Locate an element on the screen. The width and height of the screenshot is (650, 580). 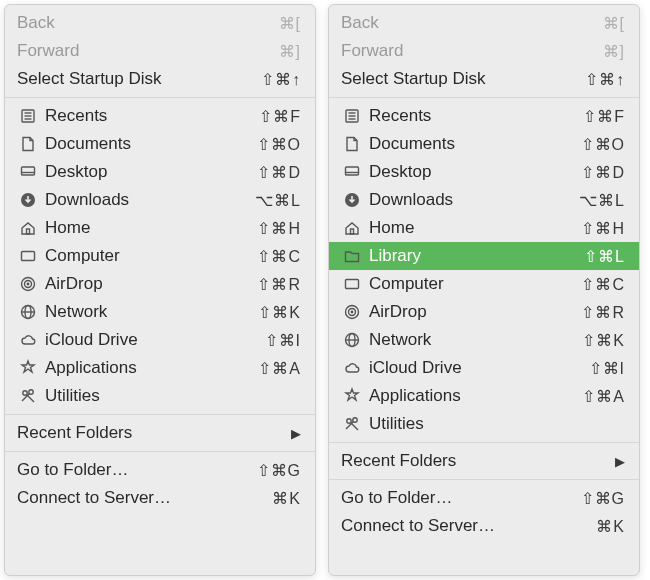
icloud-icon is located at coordinates (28, 340).